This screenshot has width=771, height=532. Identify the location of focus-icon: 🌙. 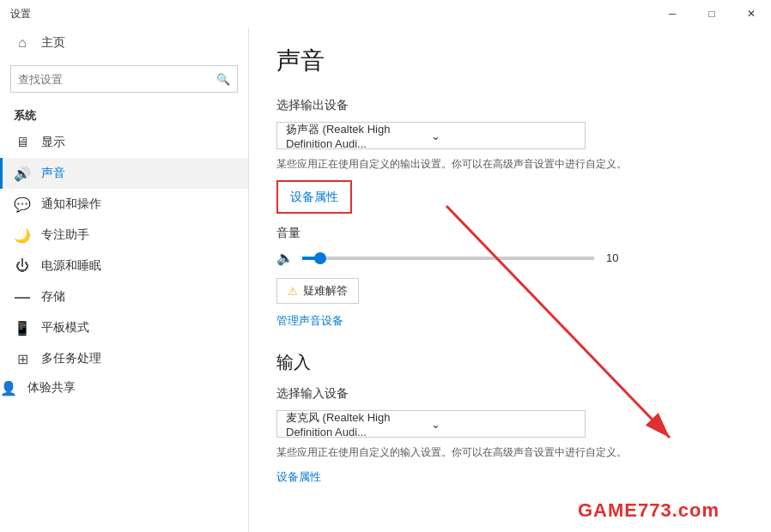
(22, 235).